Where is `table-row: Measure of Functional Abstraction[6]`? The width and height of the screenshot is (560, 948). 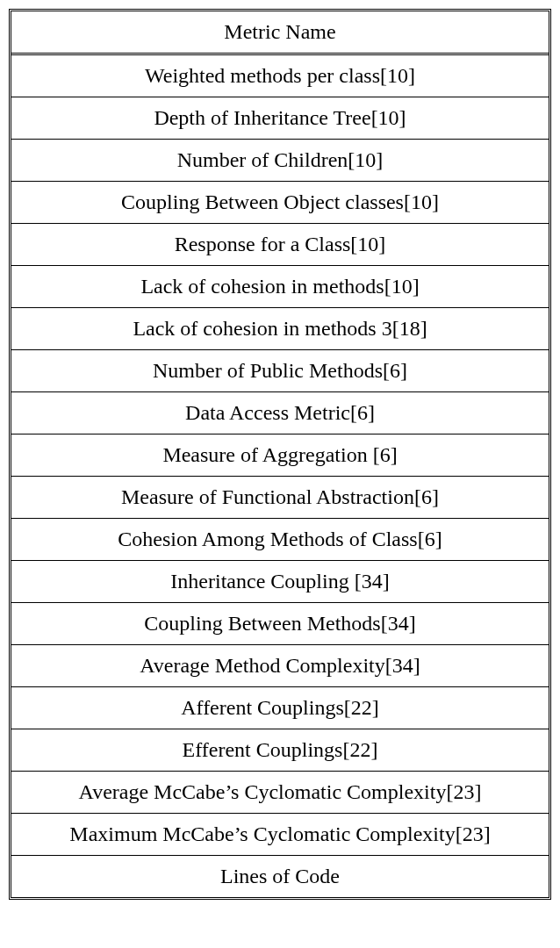
table-row: Measure of Functional Abstraction[6] is located at coordinates (280, 498).